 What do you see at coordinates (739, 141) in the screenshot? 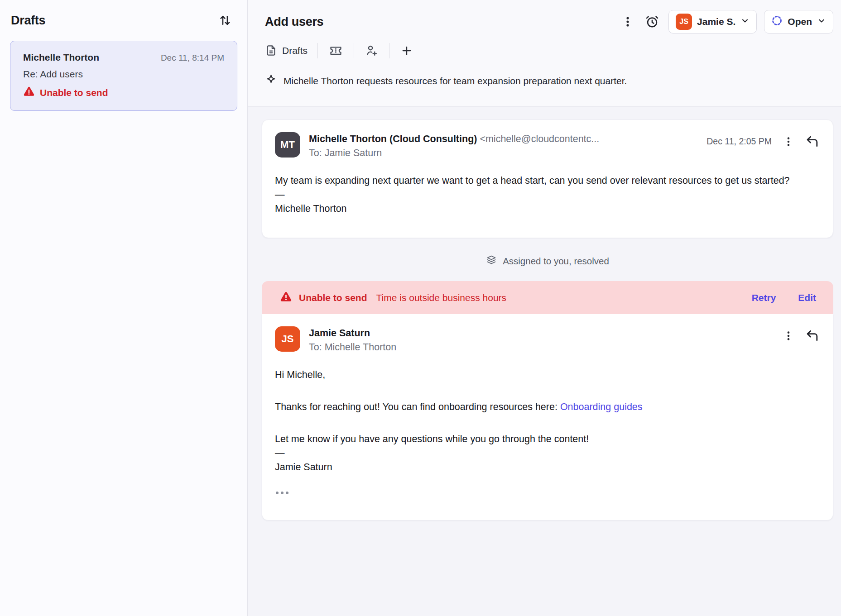
I see `message-timestamp: Dec 11, 2:05 PM` at bounding box center [739, 141].